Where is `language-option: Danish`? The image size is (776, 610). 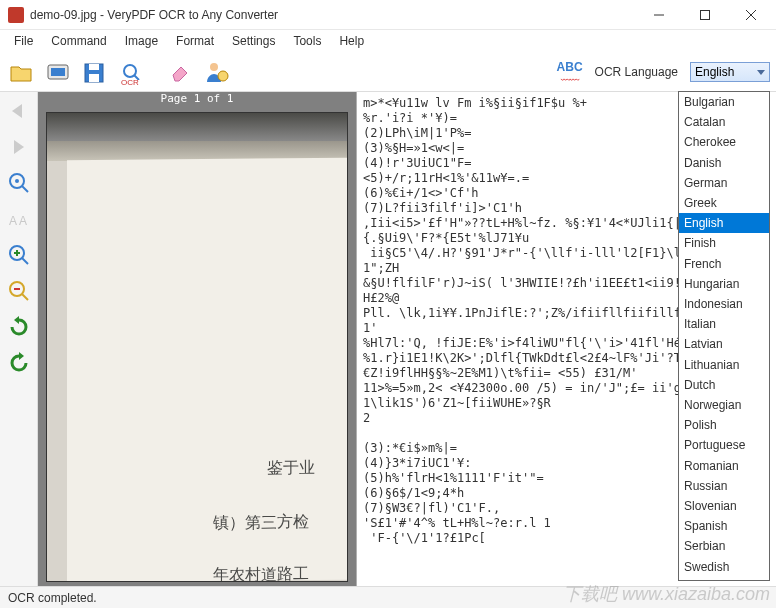 language-option: Danish is located at coordinates (724, 163).